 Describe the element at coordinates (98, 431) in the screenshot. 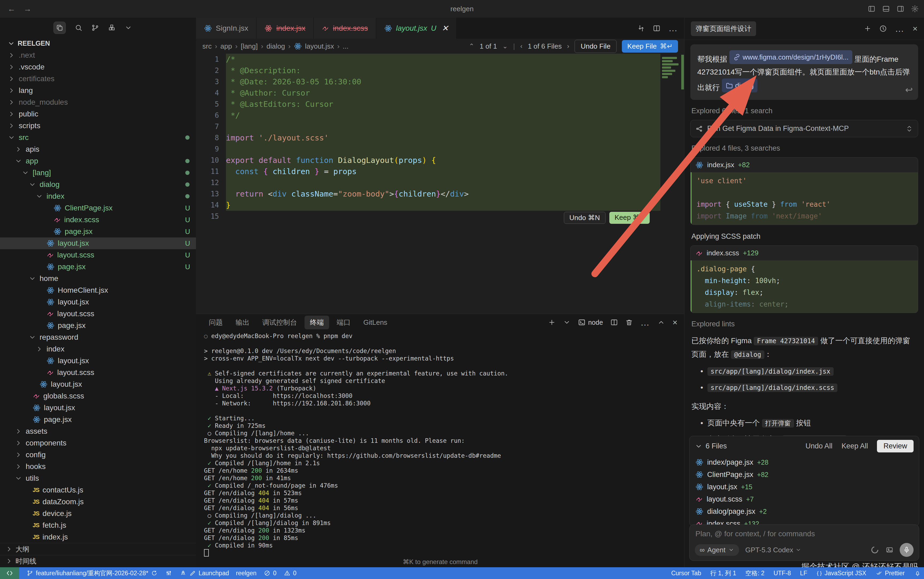

I see `tree-item-assets: assets` at that location.